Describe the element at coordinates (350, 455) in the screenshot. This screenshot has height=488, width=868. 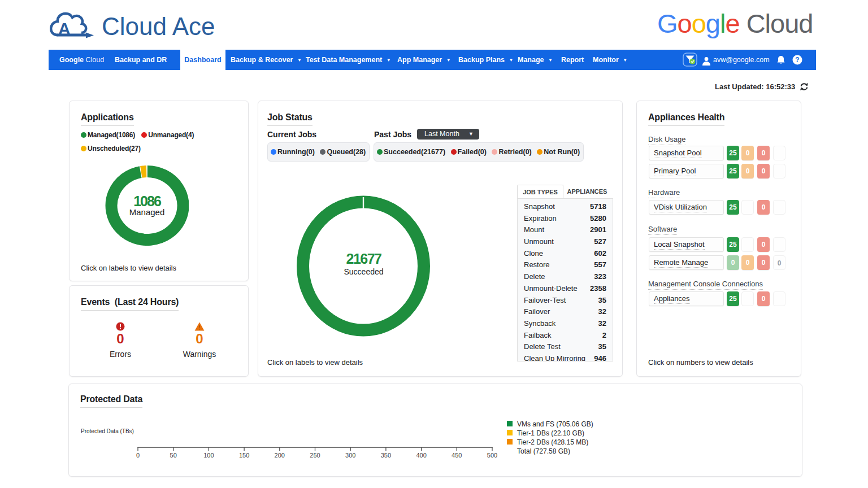
I see `svg-text: 300` at that location.